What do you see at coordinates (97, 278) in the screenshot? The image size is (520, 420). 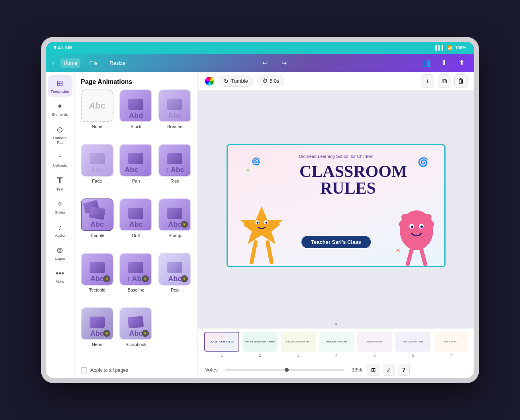 I see `anim-item-tectonic: Abc ♛ Tectonic` at bounding box center [97, 278].